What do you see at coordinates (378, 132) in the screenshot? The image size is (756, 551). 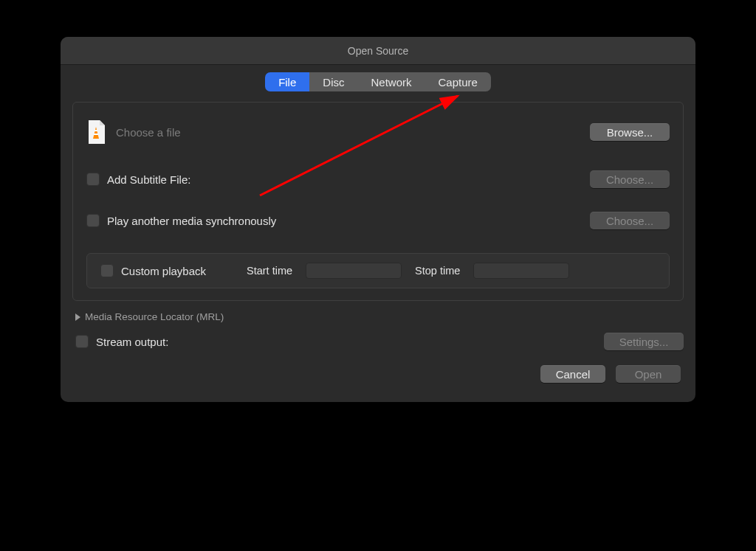 I see `file-chooser-row: Choose a file Browse...` at bounding box center [378, 132].